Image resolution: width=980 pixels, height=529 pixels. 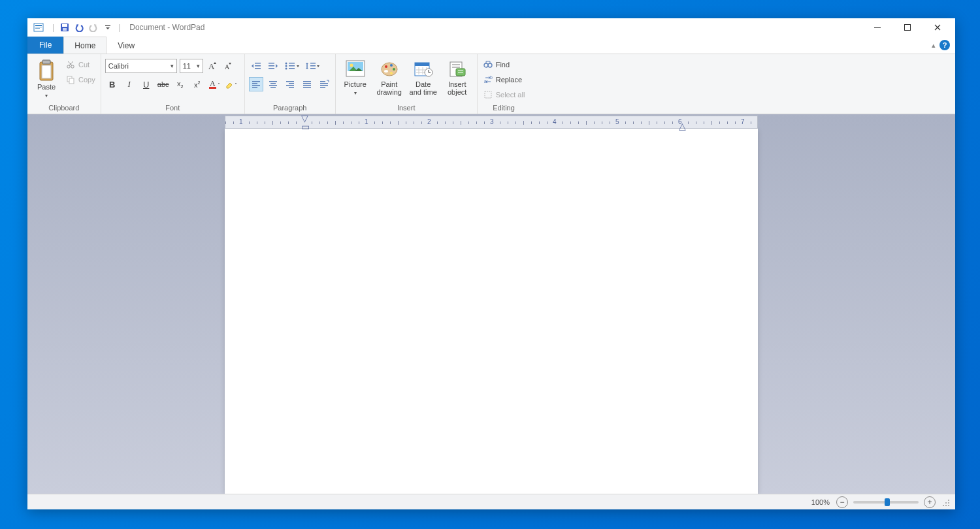 What do you see at coordinates (93, 27) in the screenshot?
I see `redo-button` at bounding box center [93, 27].